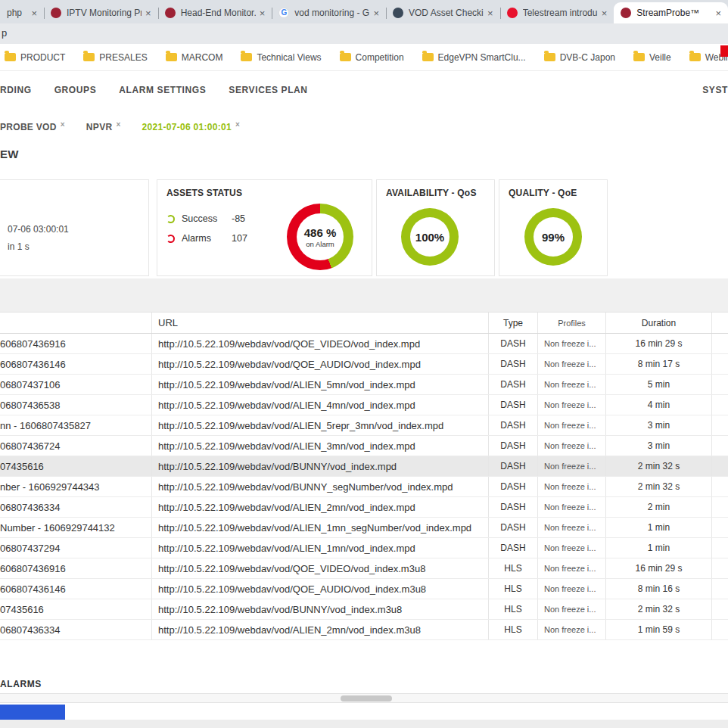 This screenshot has width=728, height=728. What do you see at coordinates (104, 127) in the screenshot?
I see `workspace-tab: NPVR×` at bounding box center [104, 127].